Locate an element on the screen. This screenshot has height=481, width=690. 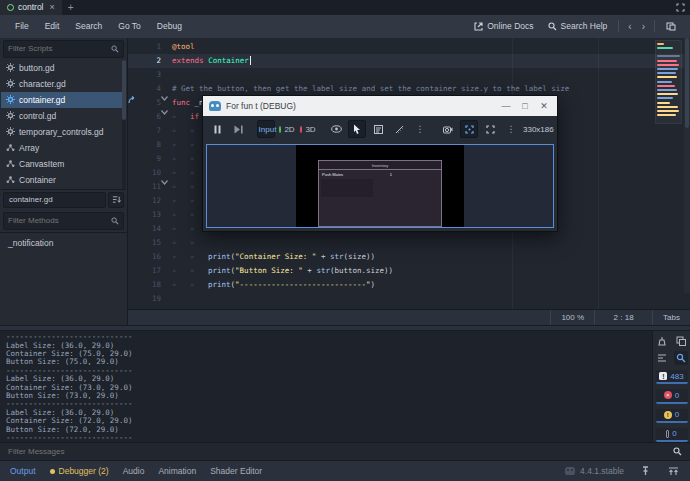
editor-messages-filter-badge: 0 is located at coordinates (672, 435).